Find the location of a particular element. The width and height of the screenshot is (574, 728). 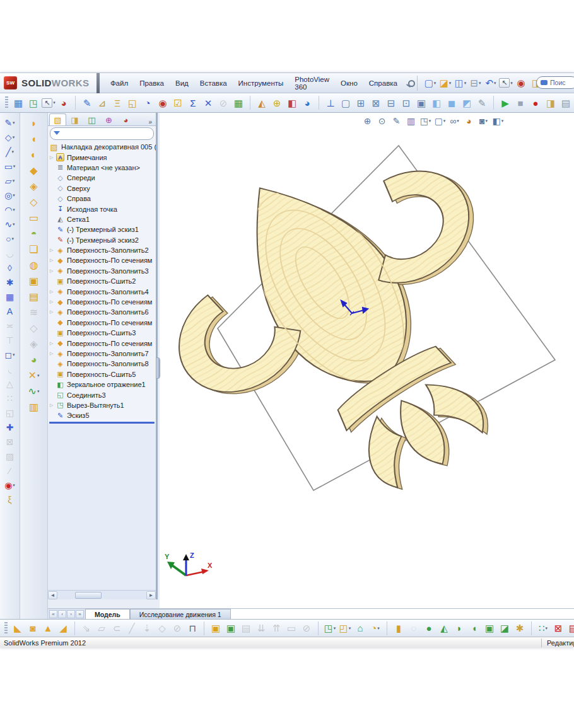

knit-surface-icon: ▤ is located at coordinates (34, 296).